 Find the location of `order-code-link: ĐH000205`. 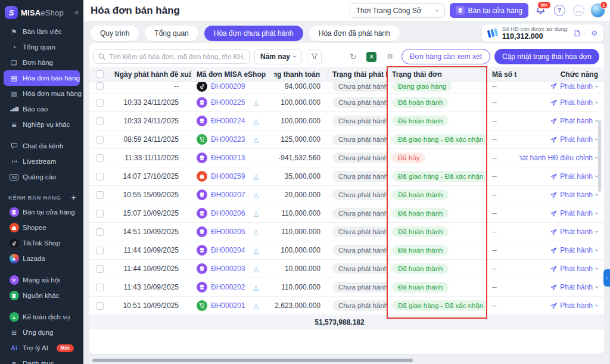

order-code-link: ĐH000205 is located at coordinates (228, 232).